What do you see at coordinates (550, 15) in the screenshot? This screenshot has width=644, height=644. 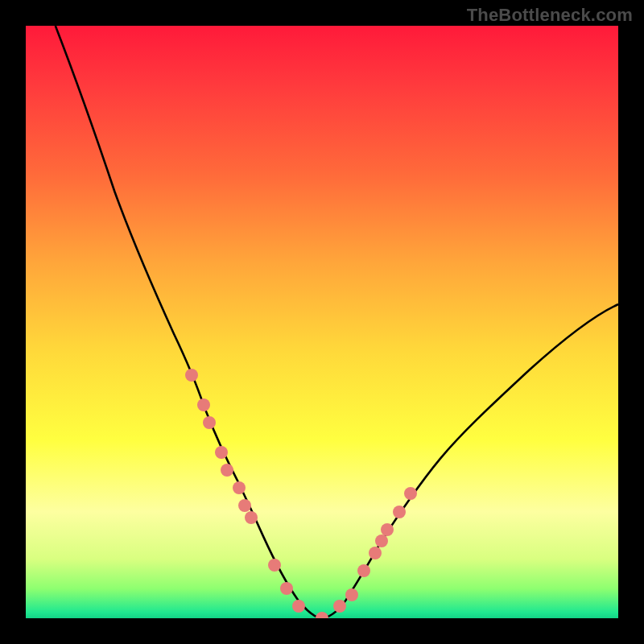 I see `watermark-text: TheBottleneck.com` at bounding box center [550, 15].